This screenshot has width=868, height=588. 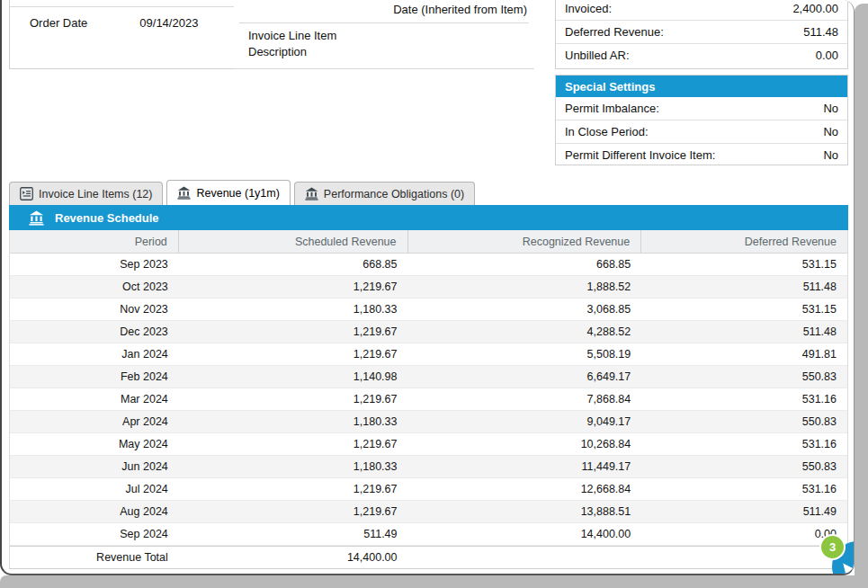 What do you see at coordinates (702, 11) in the screenshot?
I see `summary-row: Invoiced: 2,400.00` at bounding box center [702, 11].